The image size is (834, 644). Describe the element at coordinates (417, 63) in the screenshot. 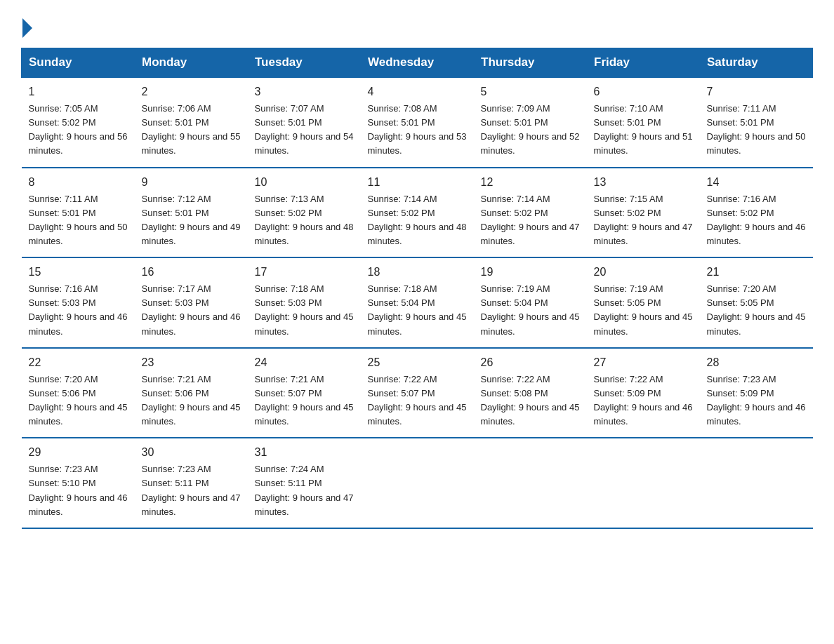

I see `weekday-header-wednesday: Wednesday` at that location.